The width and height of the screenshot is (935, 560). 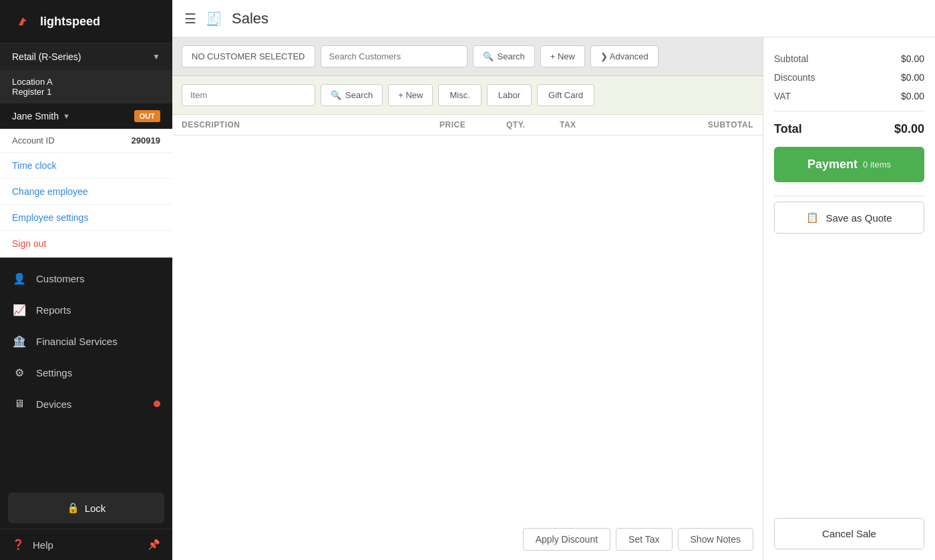 What do you see at coordinates (716, 539) in the screenshot?
I see `show-notes-button: Show Notes` at bounding box center [716, 539].